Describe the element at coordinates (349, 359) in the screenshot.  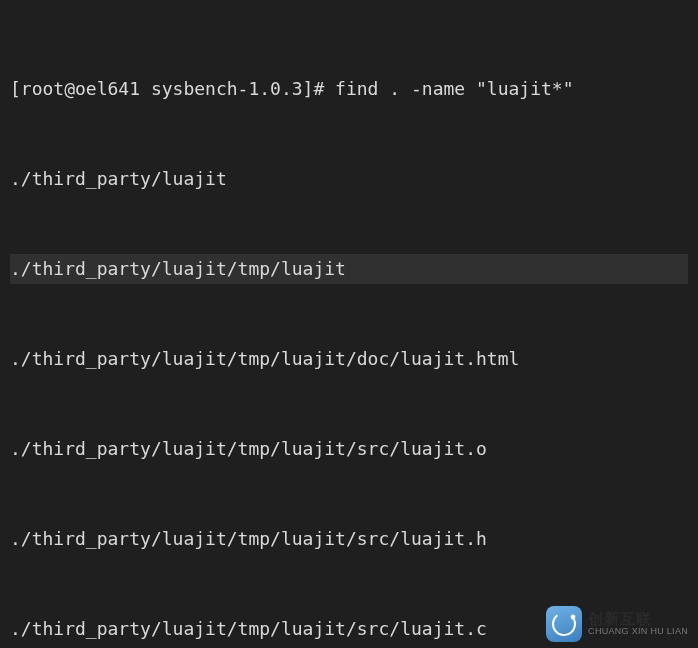
I see `output-line: ./third_party/luajit/tmp/luajit/doc/luaj…` at that location.